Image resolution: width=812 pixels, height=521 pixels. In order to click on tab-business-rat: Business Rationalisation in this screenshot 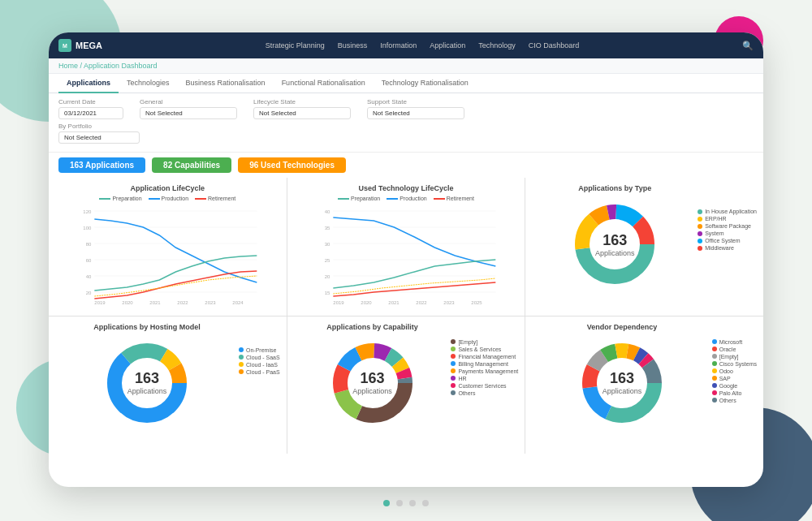, I will do `click(226, 84)`.